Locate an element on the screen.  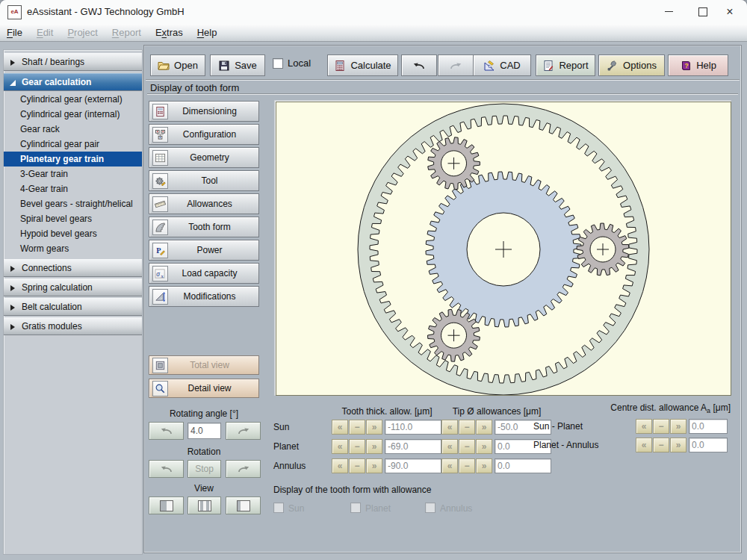
maximize-button is located at coordinates (703, 12).